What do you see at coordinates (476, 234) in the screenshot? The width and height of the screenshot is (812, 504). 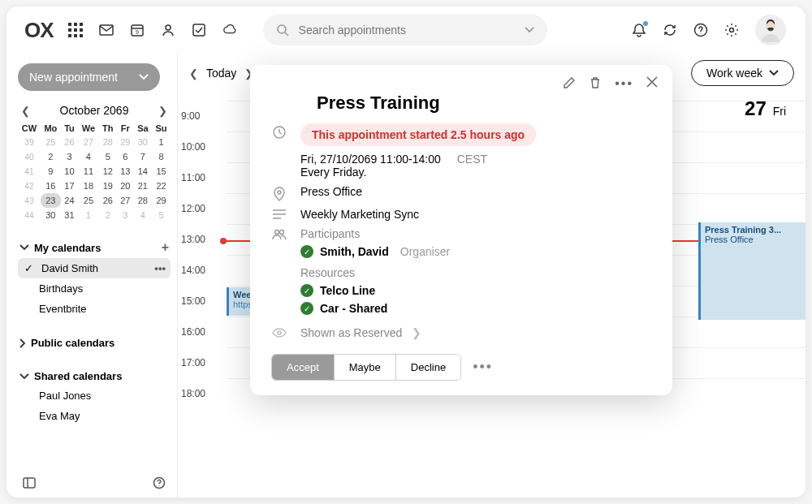 I see `participants-label: Participants` at bounding box center [476, 234].